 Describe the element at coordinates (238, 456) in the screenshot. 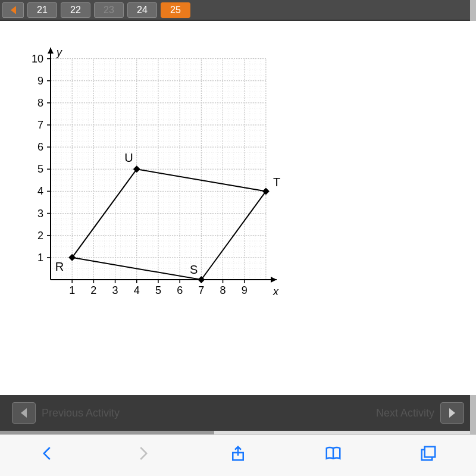

I see `browser-share-button` at that location.